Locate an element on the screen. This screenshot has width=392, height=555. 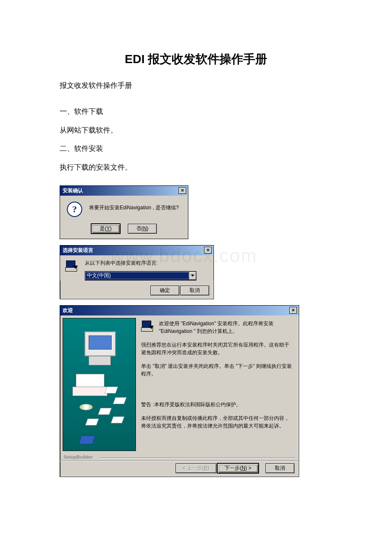
welcome-line3: 单击 "取消" 退出安装并关闭此程序。单击 "下一步" 则继续执行安装程序。 is located at coordinates (217, 370).